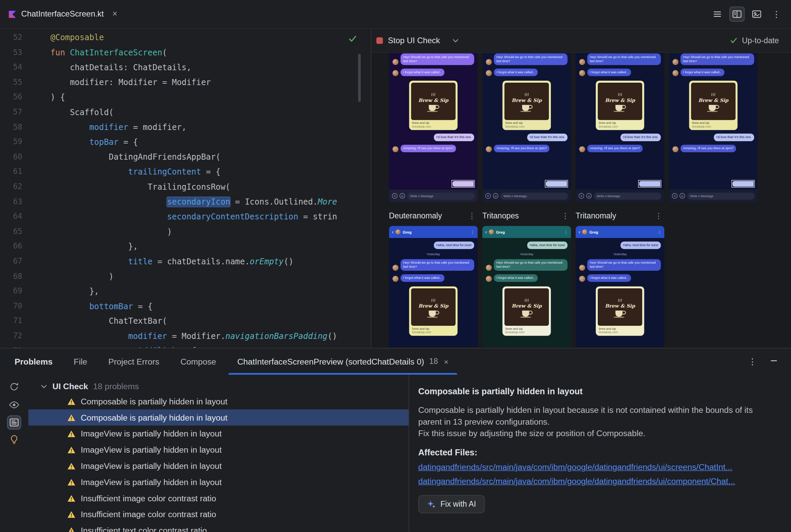 This screenshot has width=791, height=532. What do you see at coordinates (343, 362) in the screenshot?
I see `tab-chatinterfacescreenpreview-sortedchatdetails-0: ChatInterfaceScreenPreview (sortedChatDe…` at bounding box center [343, 362].